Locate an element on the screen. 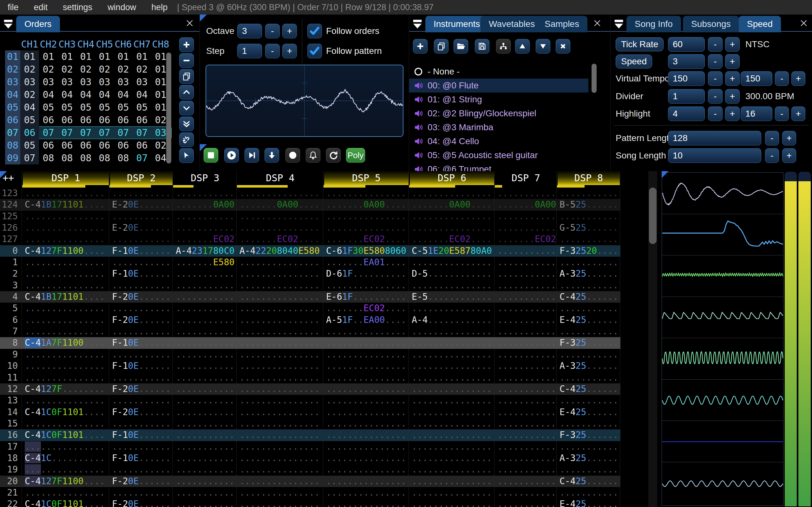 This screenshot has width=812, height=507. menu-window: window is located at coordinates (122, 7).